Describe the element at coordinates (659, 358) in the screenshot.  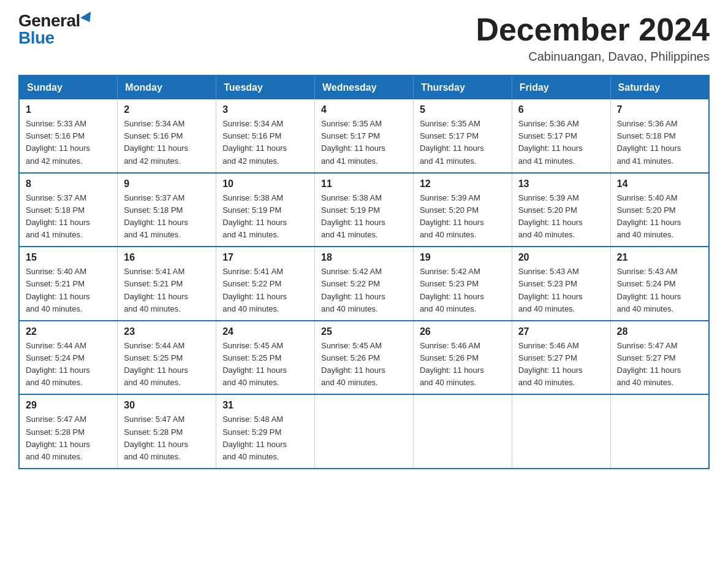
I see `calendar-day-cell: 28 Sunrise: 5:47 AMSunset: 5:27 PMDaylig…` at that location.